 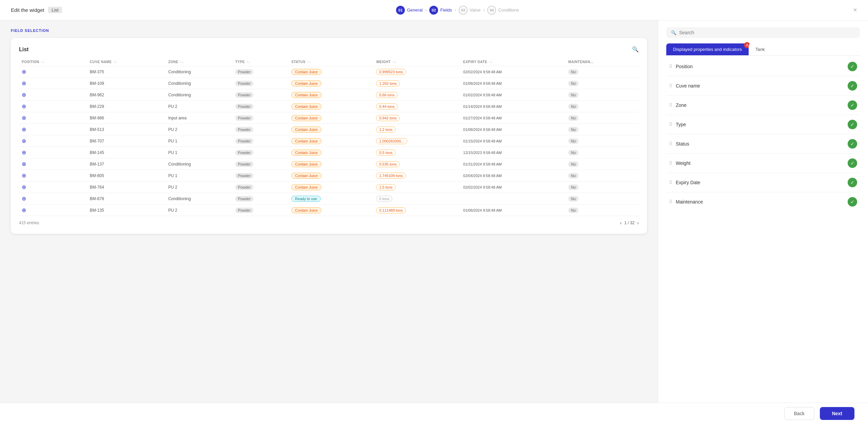 I want to click on col-header-type: TYPE ↑↓, so click(x=261, y=62).